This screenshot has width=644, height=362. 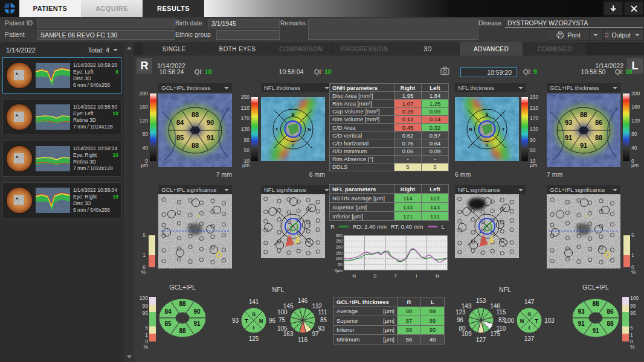 I want to click on param-value-right: 87, so click(x=409, y=321).